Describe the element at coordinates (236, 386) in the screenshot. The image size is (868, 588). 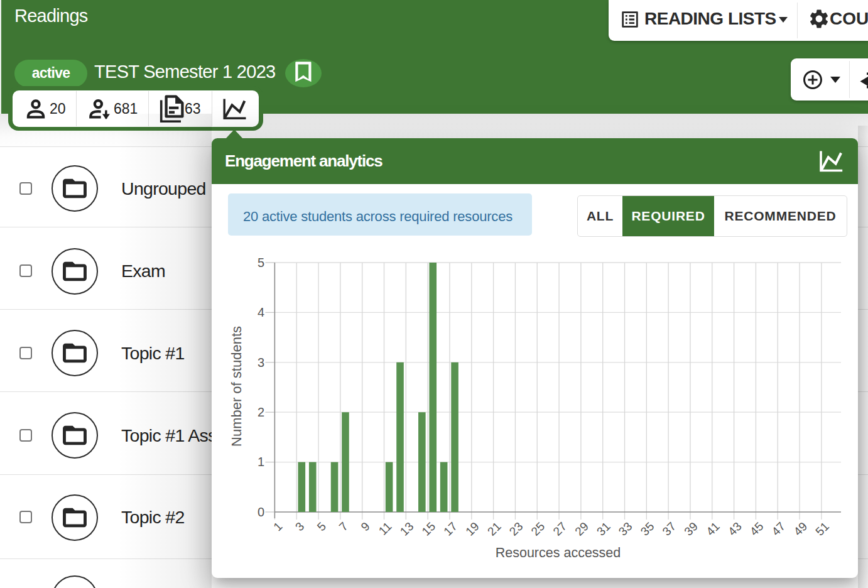
I see `svg-text: Number of students` at that location.